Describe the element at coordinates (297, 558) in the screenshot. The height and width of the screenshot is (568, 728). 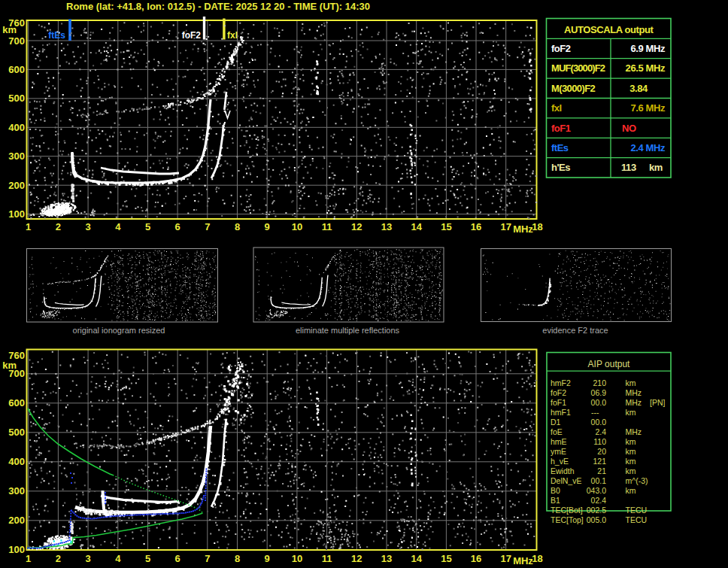
I see `svg-text: 10` at that location.